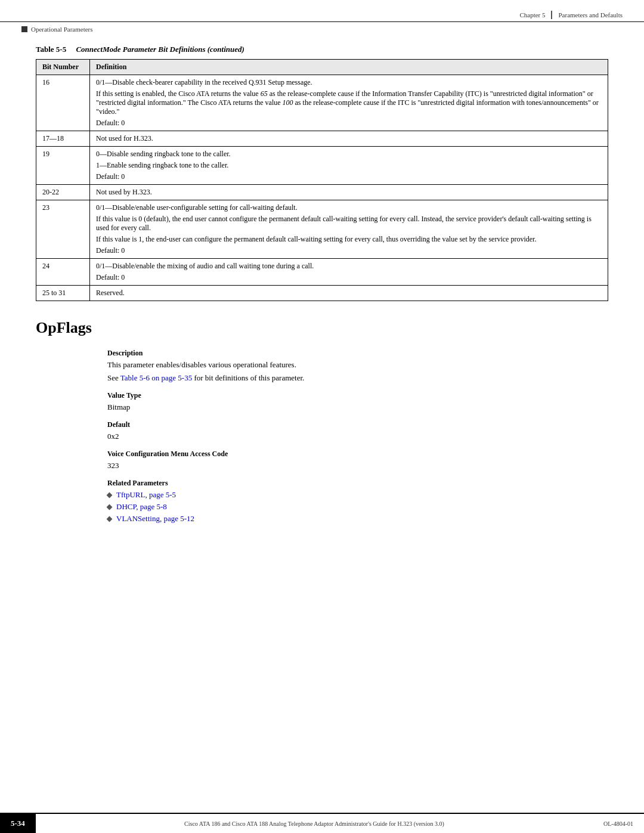 The width and height of the screenshot is (644, 833). What do you see at coordinates (349, 230) in the screenshot?
I see `table-row-def: 0/1—Disable/enable user-configurable set…` at bounding box center [349, 230].